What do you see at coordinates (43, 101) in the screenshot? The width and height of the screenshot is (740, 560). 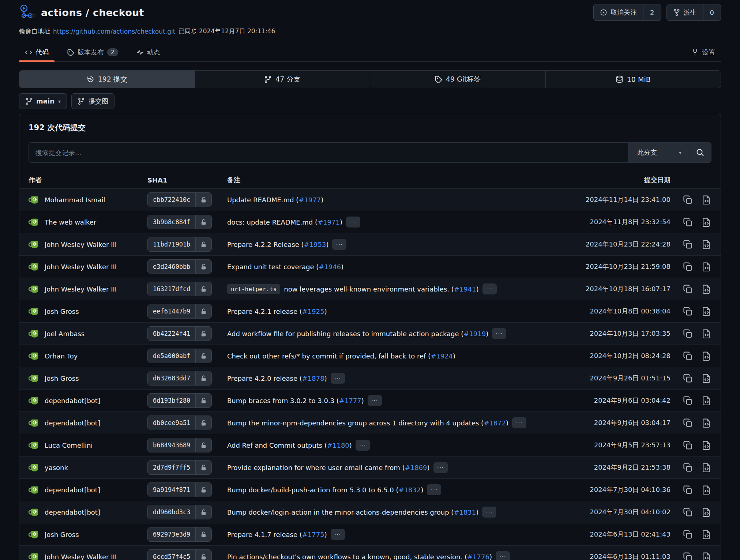 I see `branch-selector: main ▾` at bounding box center [43, 101].